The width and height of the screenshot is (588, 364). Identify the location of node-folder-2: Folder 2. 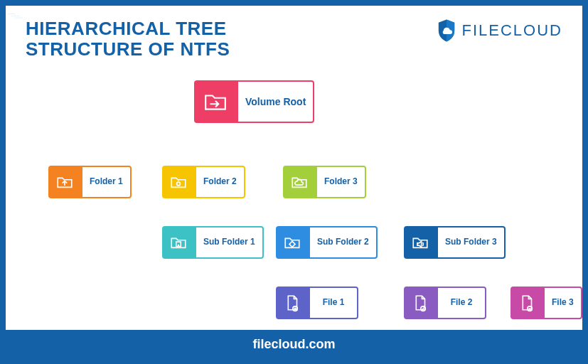
(203, 182).